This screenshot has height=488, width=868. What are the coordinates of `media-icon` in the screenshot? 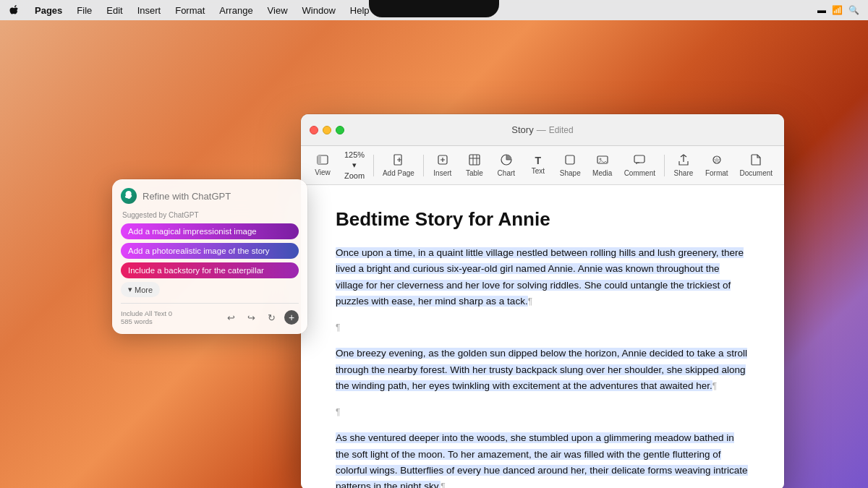 It's located at (603, 160).